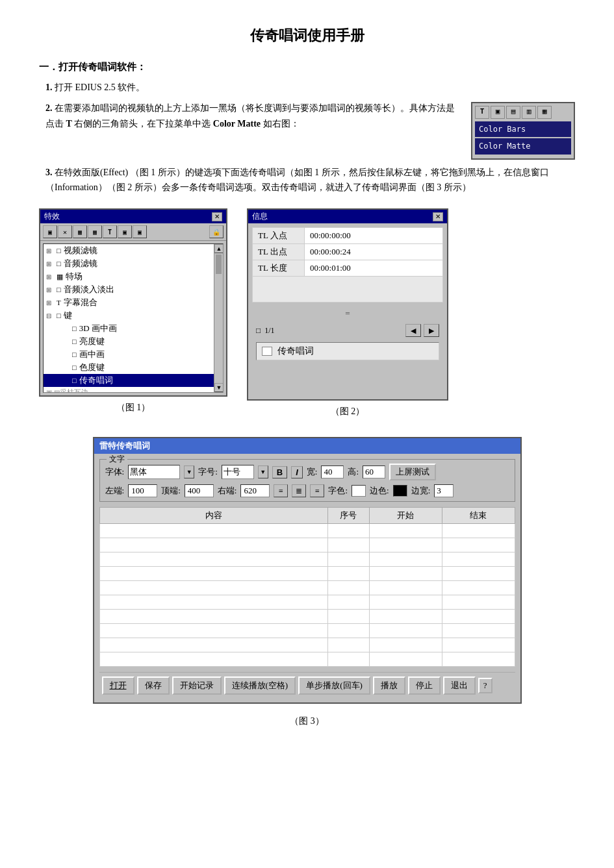 This screenshot has height=868, width=614. I want to click on open-btn: 打开, so click(118, 686).